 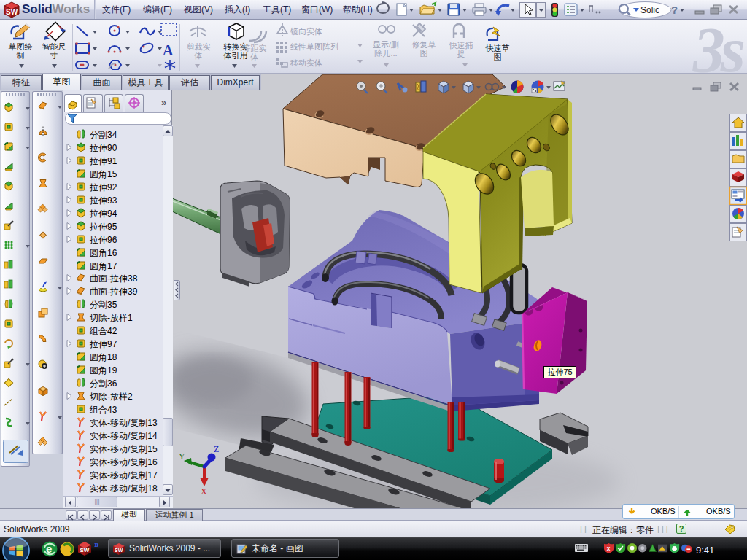 What do you see at coordinates (216, 449) in the screenshot?
I see `svg-text: Z` at bounding box center [216, 449].